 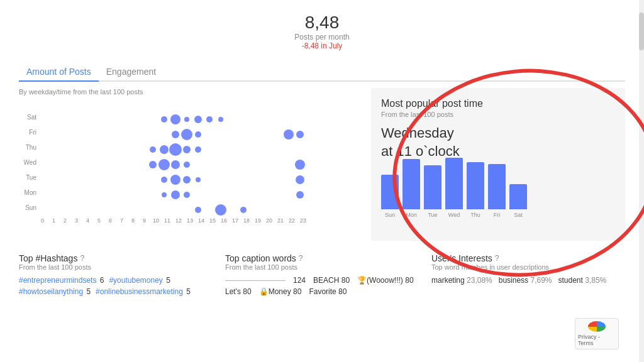 I want to click on bubble-chart-subtitle: By weekday/time from the last 100 posts, so click(x=189, y=92).